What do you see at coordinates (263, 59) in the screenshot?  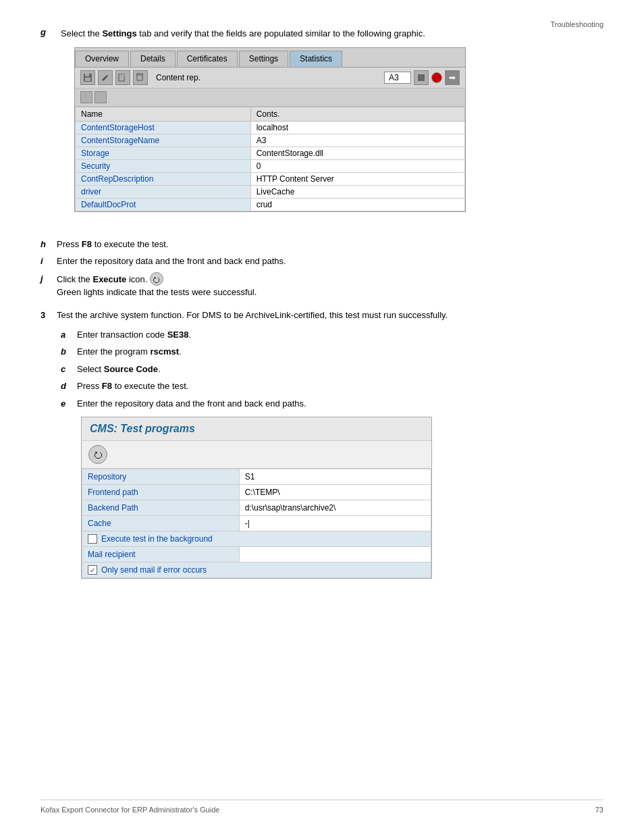 I see `tab-settings: Settings` at bounding box center [263, 59].